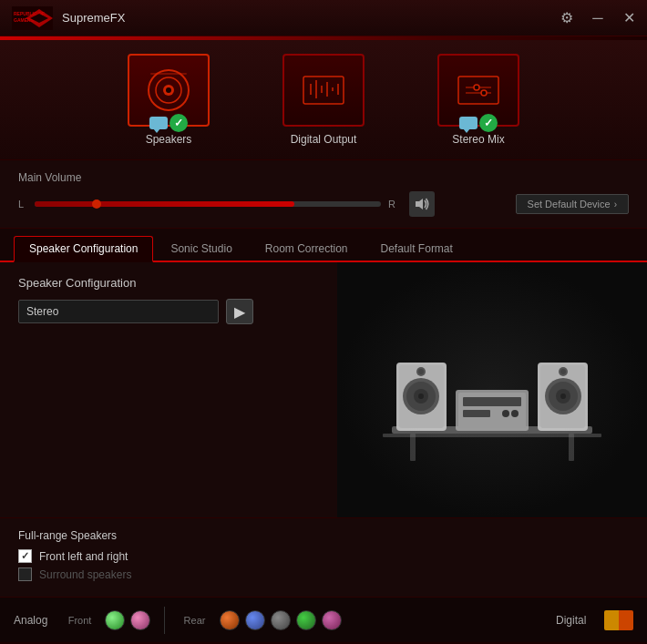 This screenshot has width=647, height=644. What do you see at coordinates (23, 204) in the screenshot?
I see `volume-l-label: L` at bounding box center [23, 204].